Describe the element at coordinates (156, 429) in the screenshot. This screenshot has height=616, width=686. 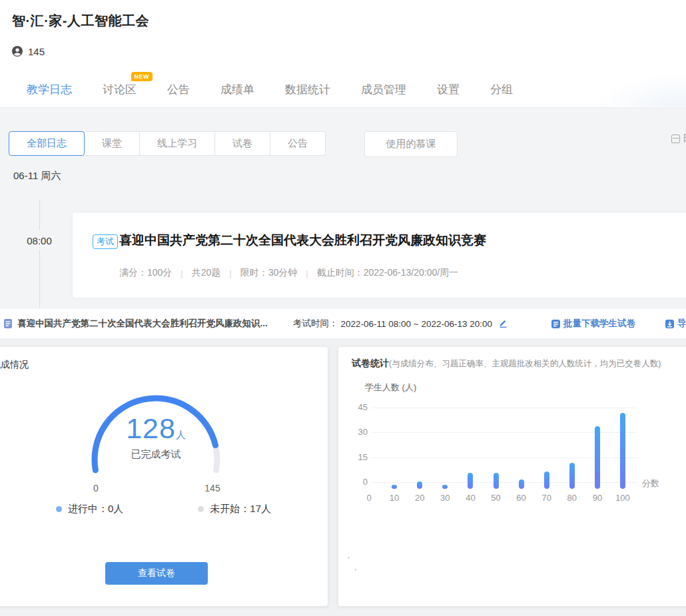
I see `gauge-value: 128人` at that location.